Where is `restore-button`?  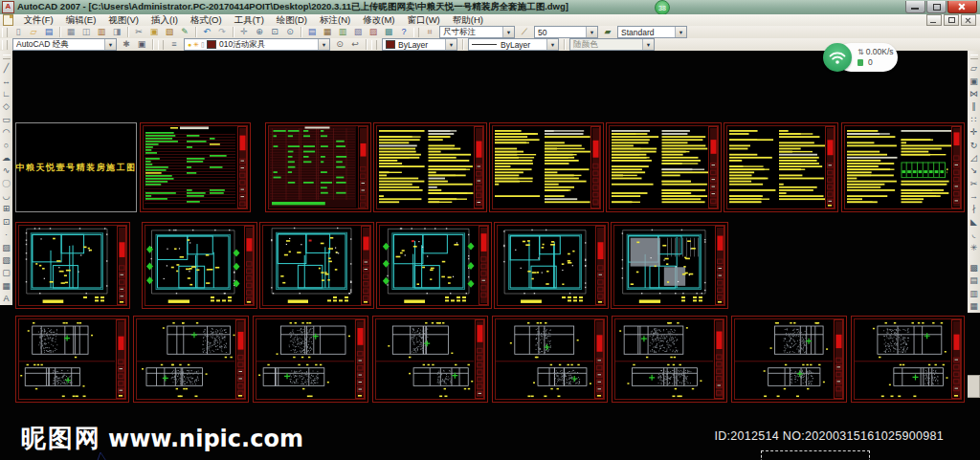 restore-button is located at coordinates (936, 8).